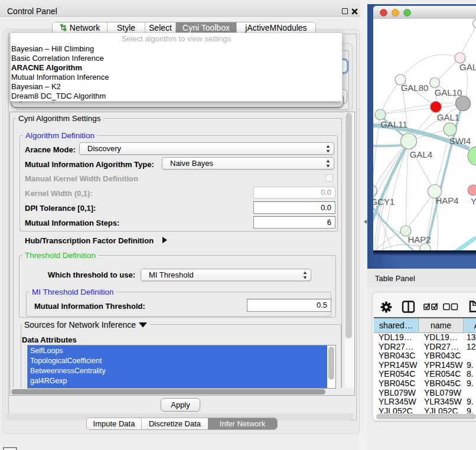  I want to click on svg-text: GAL7, so click(468, 67).